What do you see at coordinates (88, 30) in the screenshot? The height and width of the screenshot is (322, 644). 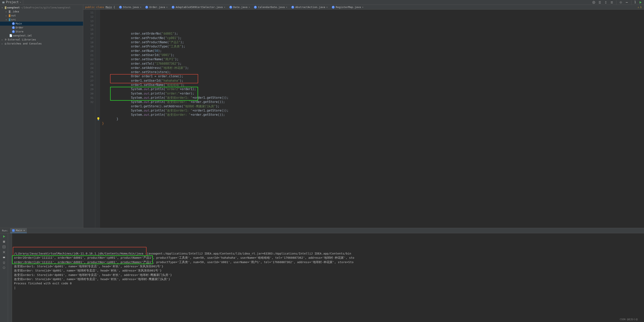 I see `line-number: 15` at bounding box center [88, 30].